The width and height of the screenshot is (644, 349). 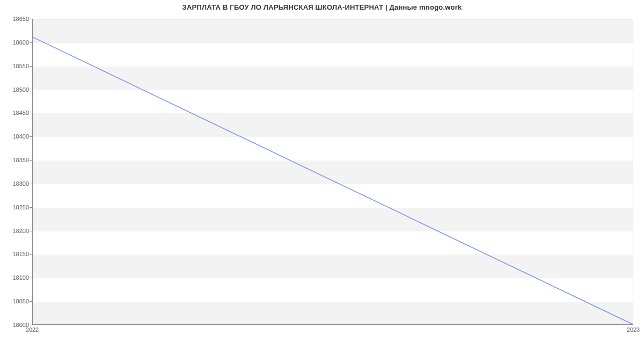 I want to click on x-tick-label: 2023, so click(x=633, y=330).